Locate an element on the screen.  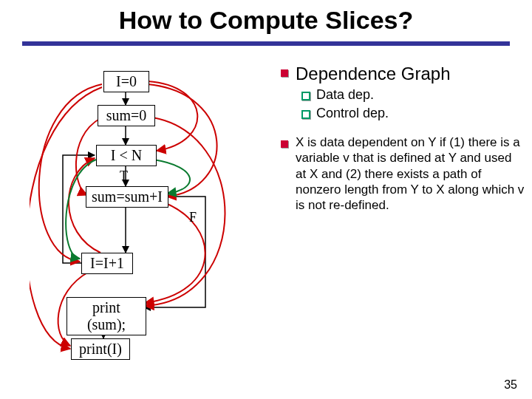
label-false: F is located at coordinates (193, 217).